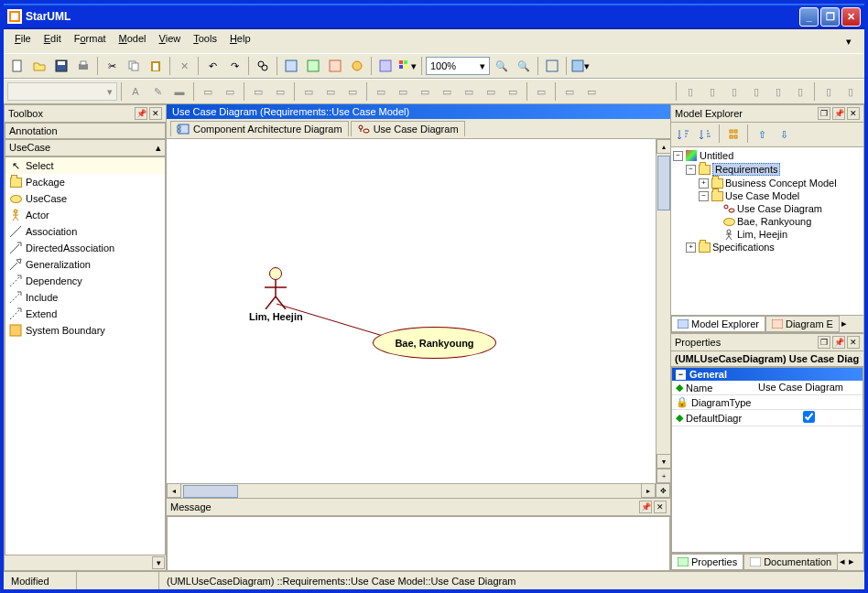  Describe the element at coordinates (170, 41) in the screenshot. I see `menu-view: View` at that location.